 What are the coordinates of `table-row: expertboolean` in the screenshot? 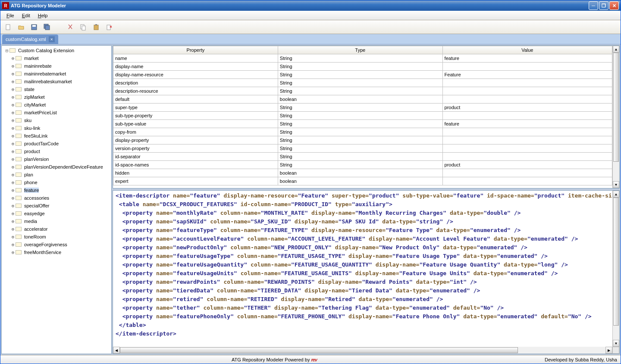 It's located at (363, 181).